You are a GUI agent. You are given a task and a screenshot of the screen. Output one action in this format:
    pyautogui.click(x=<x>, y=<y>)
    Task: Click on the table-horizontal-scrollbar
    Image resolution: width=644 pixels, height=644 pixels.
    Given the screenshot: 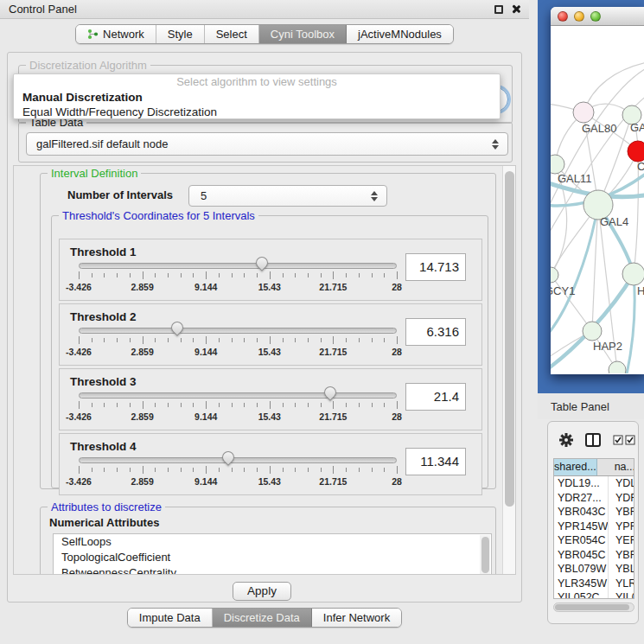 What is the action you would take?
    pyautogui.click(x=594, y=607)
    